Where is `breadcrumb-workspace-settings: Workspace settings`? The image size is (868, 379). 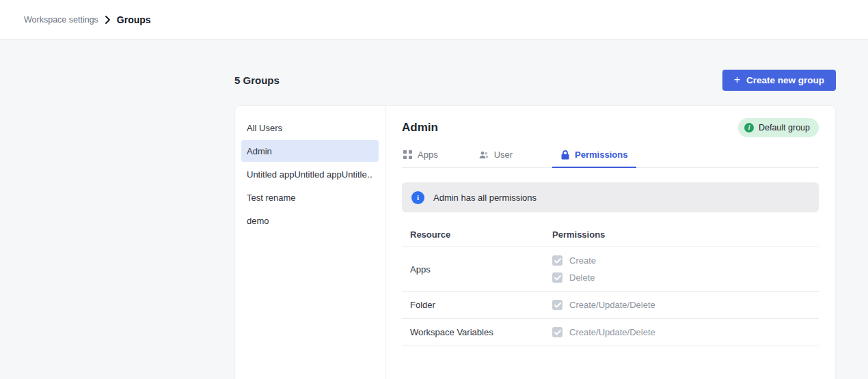
breadcrumb-workspace-settings: Workspace settings is located at coordinates (62, 20).